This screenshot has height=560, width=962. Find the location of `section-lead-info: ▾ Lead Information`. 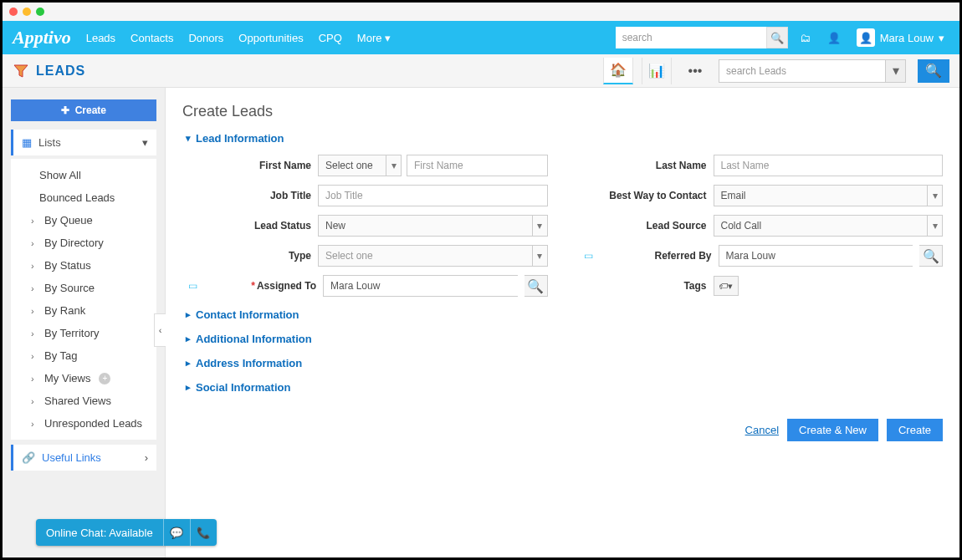

section-lead-info: ▾ Lead Information is located at coordinates (564, 139).